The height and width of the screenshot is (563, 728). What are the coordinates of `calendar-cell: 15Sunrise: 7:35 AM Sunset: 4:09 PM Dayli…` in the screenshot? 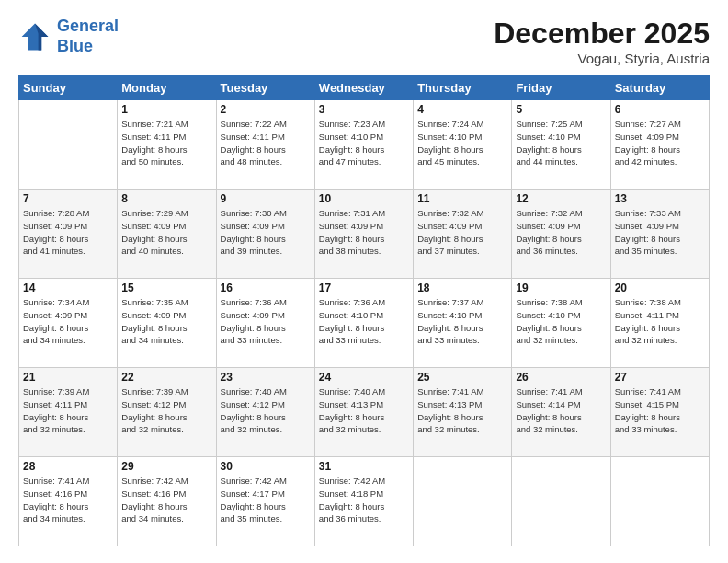 It's located at (167, 324).